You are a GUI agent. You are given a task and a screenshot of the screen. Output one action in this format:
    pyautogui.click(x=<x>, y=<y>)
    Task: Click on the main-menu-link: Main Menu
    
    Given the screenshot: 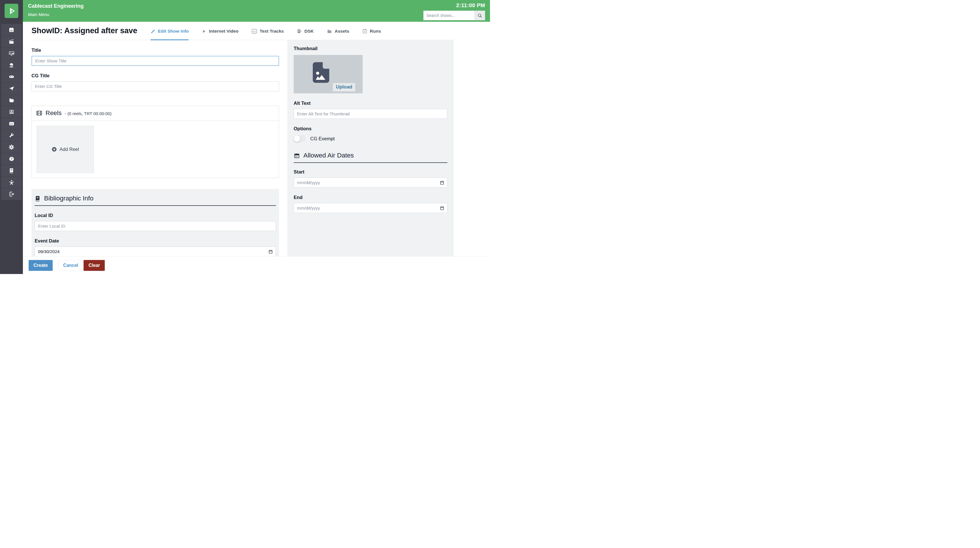 What is the action you would take?
    pyautogui.click(x=39, y=14)
    